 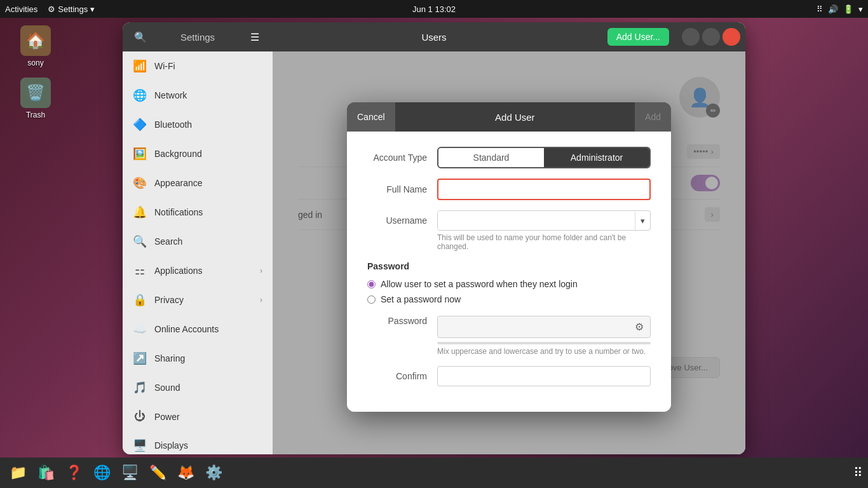 What do you see at coordinates (848, 9) in the screenshot?
I see `battery-icon: 🔋` at bounding box center [848, 9].